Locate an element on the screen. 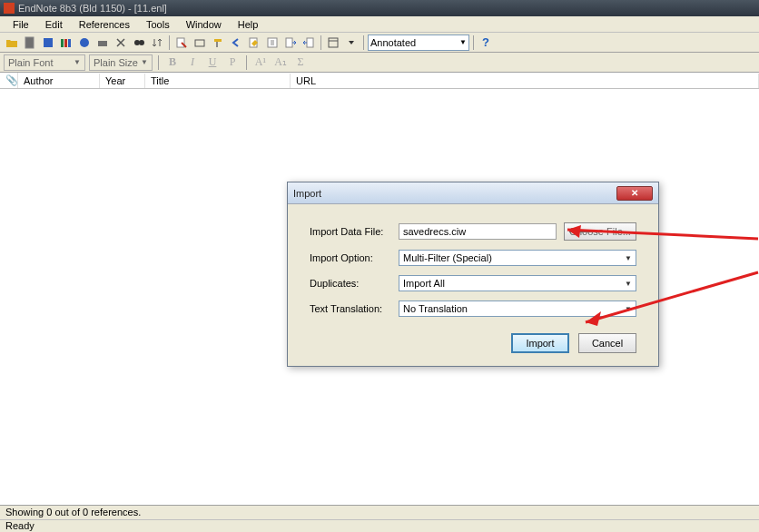 The image size is (759, 532). open-folder-icon is located at coordinates (12, 43).